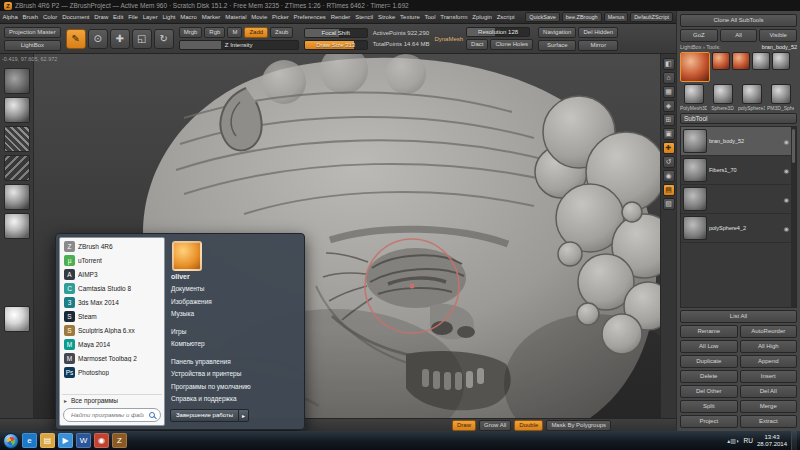 The width and height of the screenshot is (800, 450). What do you see at coordinates (557, 46) in the screenshot?
I see `shelf-right-button: Surface` at bounding box center [557, 46].